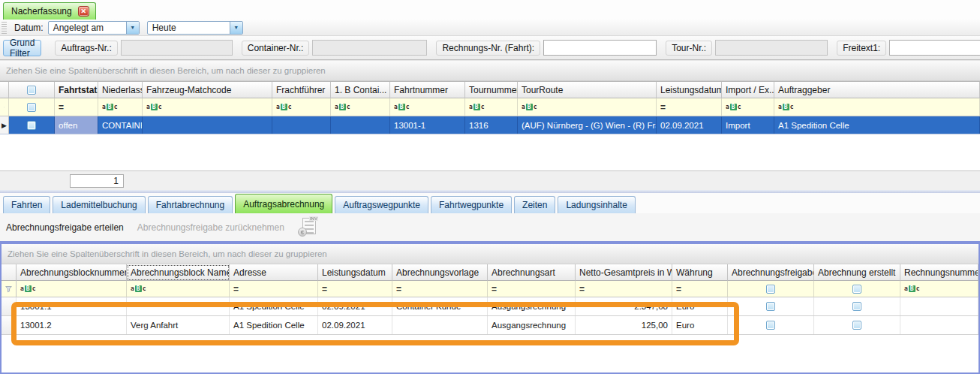 This screenshot has width=980, height=374. What do you see at coordinates (32, 107) in the screenshot?
I see `filter-checkbox-cell` at bounding box center [32, 107].